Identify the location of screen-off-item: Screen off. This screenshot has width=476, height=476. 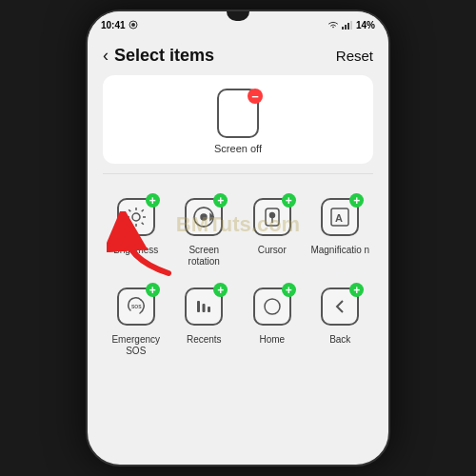
(238, 122).